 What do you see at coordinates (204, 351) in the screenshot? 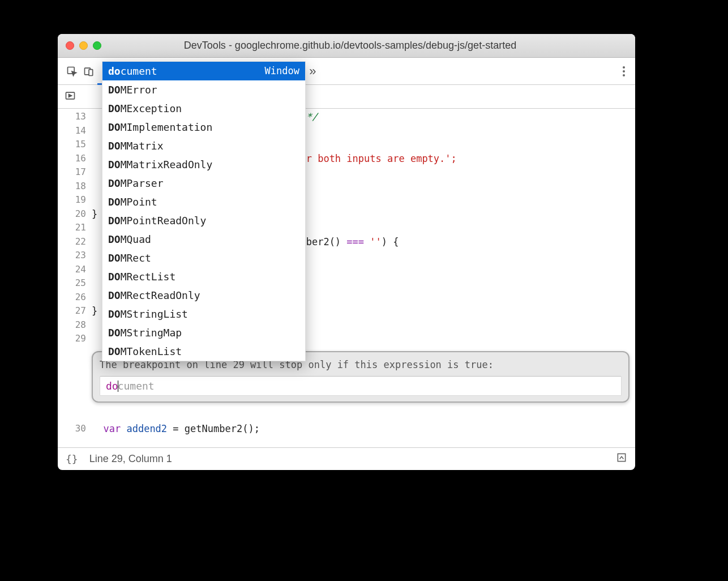
I see `autocomplete-item: DOMTokenList` at bounding box center [204, 351].